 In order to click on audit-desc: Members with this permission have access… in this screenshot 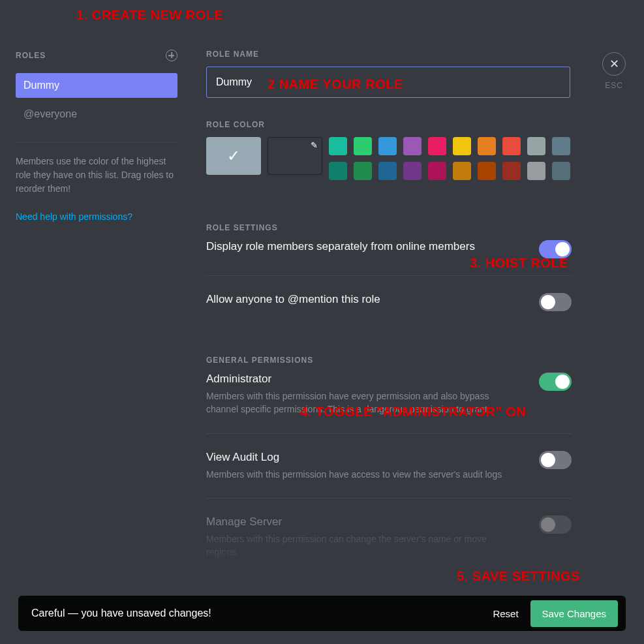, I will do `click(354, 474)`.